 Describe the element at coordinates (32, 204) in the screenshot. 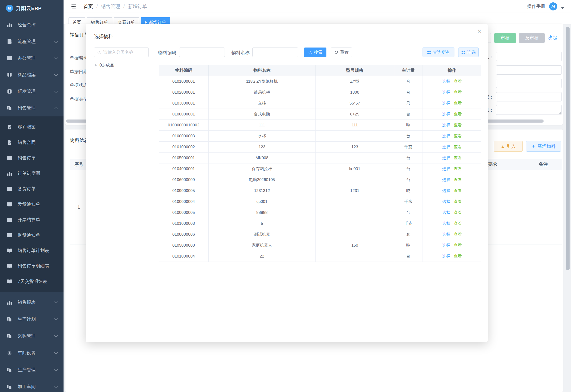

I see `sidebar-item-shipping-notice: 发货通知单` at that location.